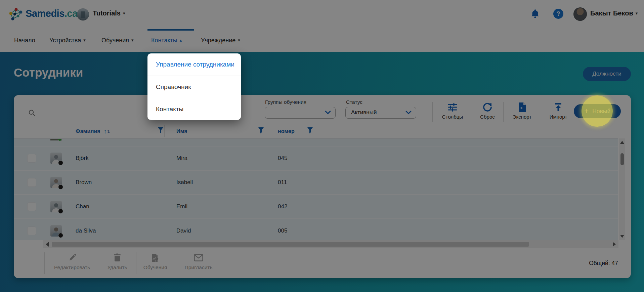  I want to click on tutorial-spotlight, so click(597, 111).